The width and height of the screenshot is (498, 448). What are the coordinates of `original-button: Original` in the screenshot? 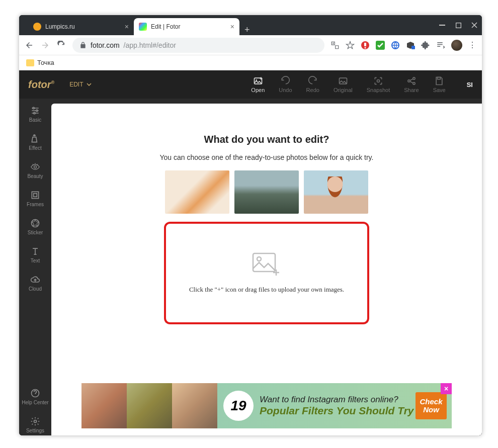 It's located at (343, 84).